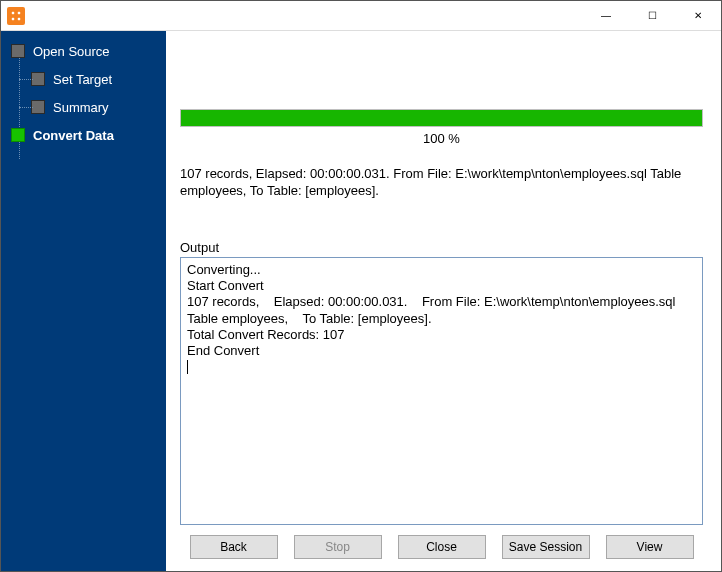  I want to click on window-maximize-button: ☐, so click(652, 16).